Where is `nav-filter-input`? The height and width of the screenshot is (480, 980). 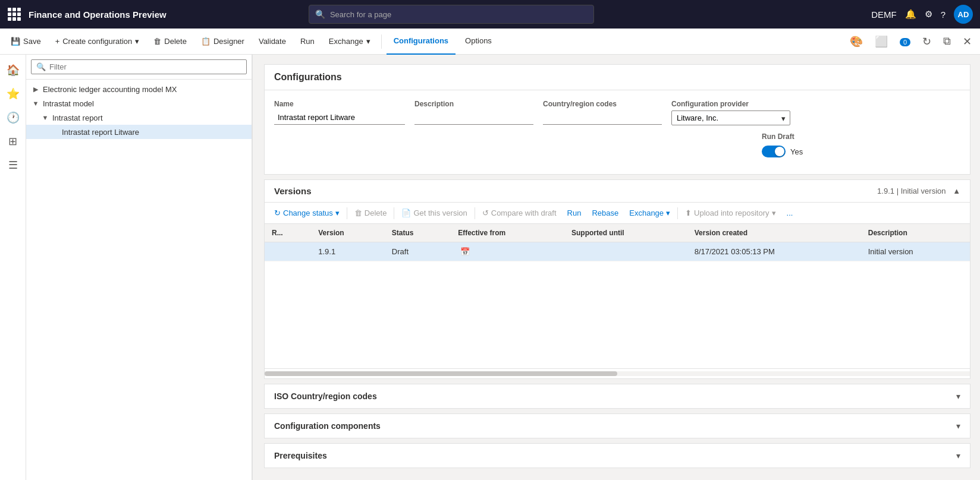
nav-filter-input is located at coordinates (145, 67).